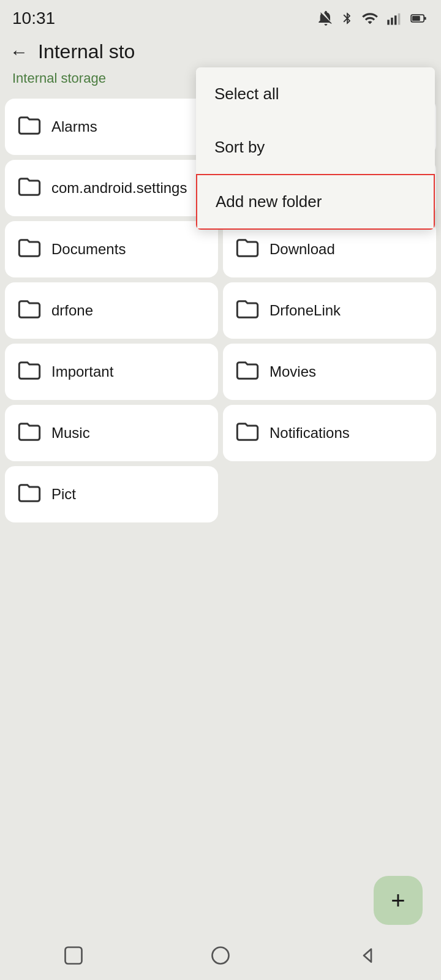 The height and width of the screenshot is (980, 441). Describe the element at coordinates (315, 147) in the screenshot. I see `dropdown-item-sort-by: Sort by` at that location.